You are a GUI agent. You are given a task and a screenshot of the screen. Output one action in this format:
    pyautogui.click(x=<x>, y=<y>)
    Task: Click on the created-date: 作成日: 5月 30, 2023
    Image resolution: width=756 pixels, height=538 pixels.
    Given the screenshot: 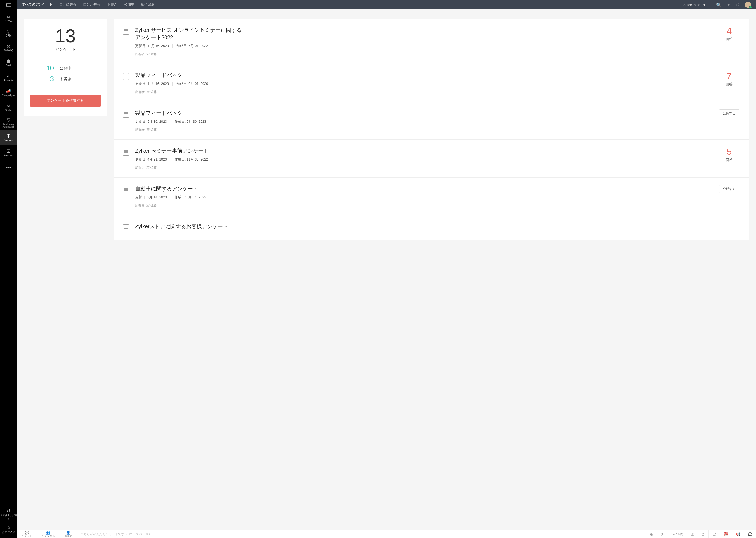 What is the action you would take?
    pyautogui.click(x=190, y=122)
    